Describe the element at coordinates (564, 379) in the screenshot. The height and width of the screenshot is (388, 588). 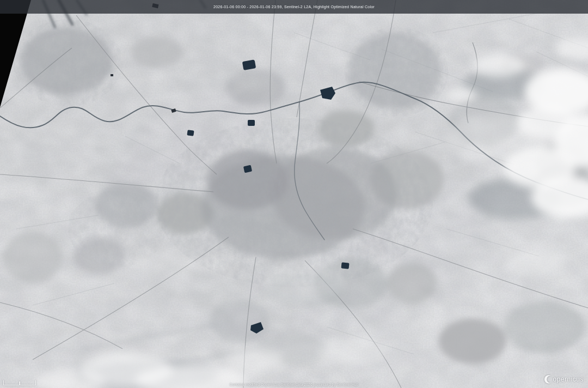
I see `copernicus-logo: opernicus` at that location.